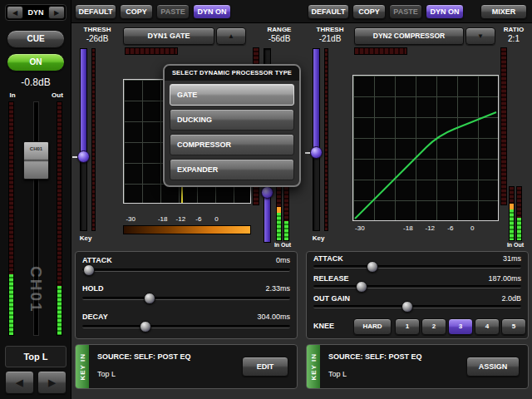 This screenshot has width=532, height=399. I want to click on channel-out-meter, so click(60, 219).